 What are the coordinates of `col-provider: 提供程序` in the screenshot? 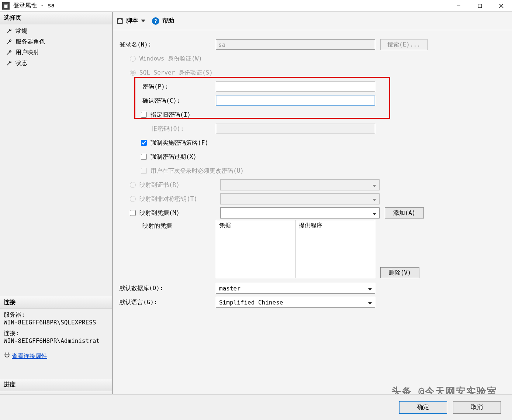 It's located at (336, 226).